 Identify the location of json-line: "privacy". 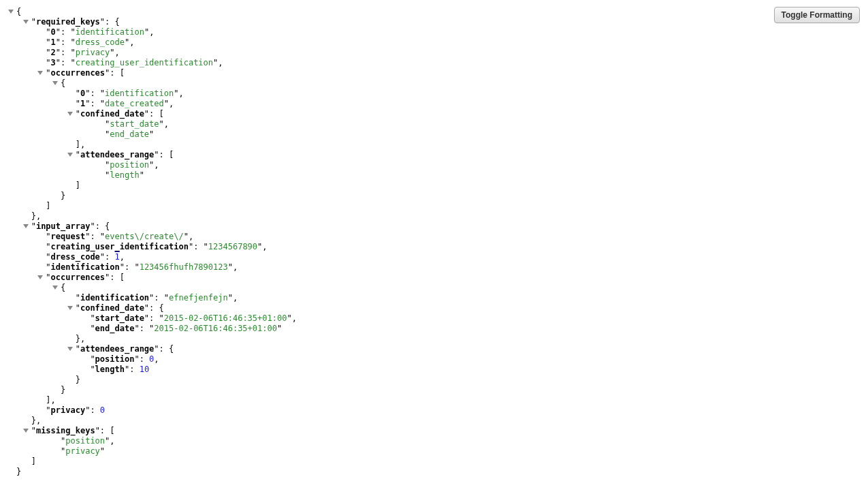
(434, 451).